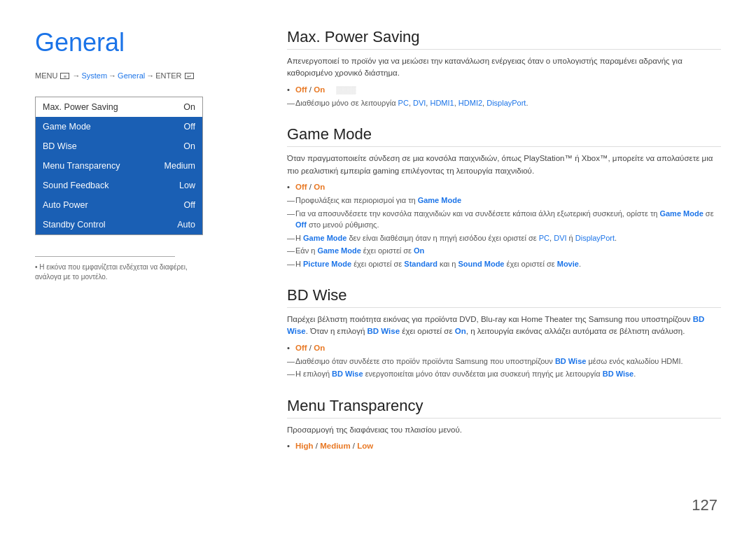 The height and width of the screenshot is (534, 756). I want to click on section-title-game-mode: Game Mode, so click(504, 136).